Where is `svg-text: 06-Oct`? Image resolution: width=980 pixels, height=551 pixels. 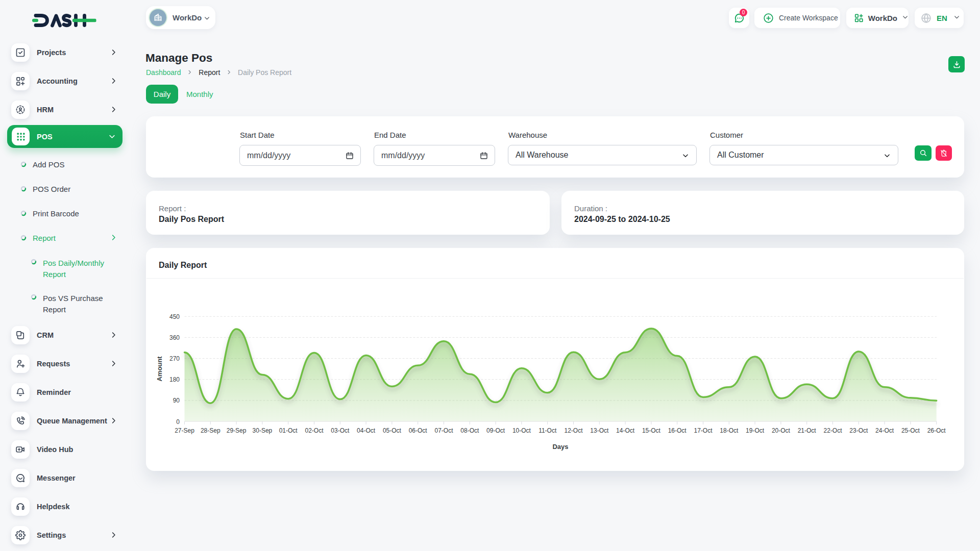 svg-text: 06-Oct is located at coordinates (419, 431).